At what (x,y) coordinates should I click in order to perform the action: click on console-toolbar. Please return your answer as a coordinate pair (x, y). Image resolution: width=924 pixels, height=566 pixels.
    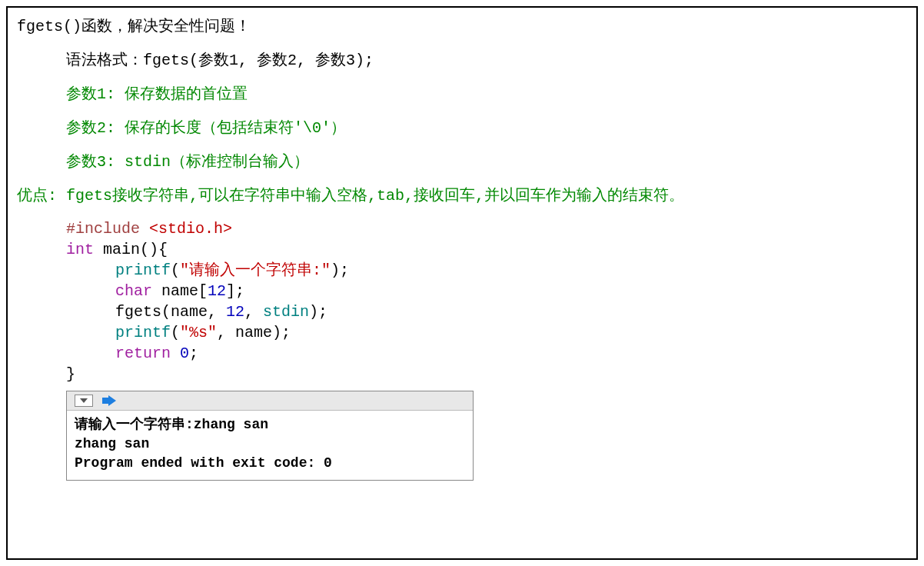
    Looking at the image, I should click on (270, 401).